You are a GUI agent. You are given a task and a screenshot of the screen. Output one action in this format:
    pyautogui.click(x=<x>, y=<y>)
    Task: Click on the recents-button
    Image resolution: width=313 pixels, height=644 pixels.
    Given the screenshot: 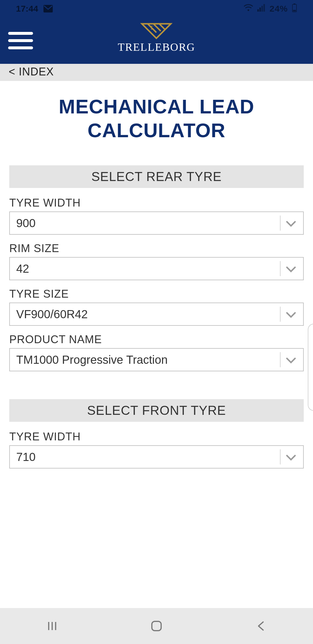 What is the action you would take?
    pyautogui.click(x=52, y=626)
    